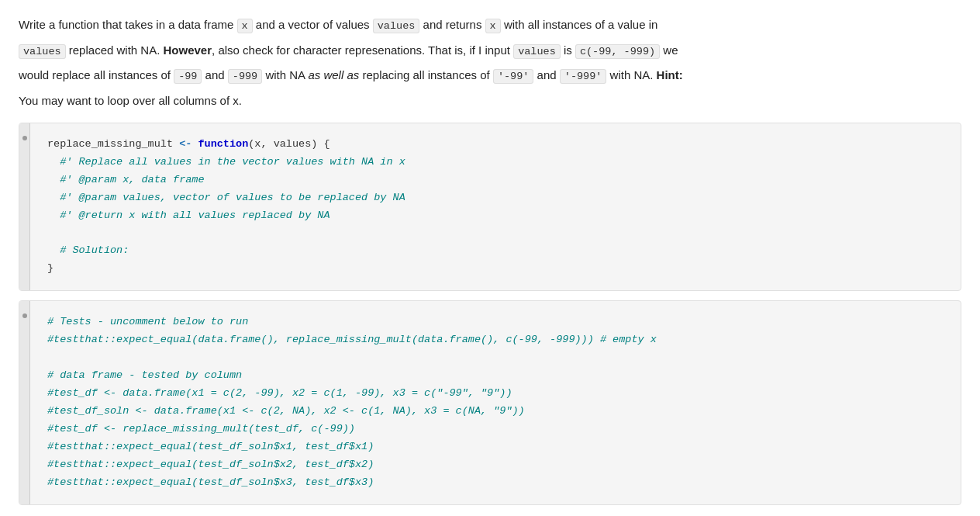 The height and width of the screenshot is (516, 980). What do you see at coordinates (670, 50) in the screenshot?
I see `prose-text-7: we` at bounding box center [670, 50].